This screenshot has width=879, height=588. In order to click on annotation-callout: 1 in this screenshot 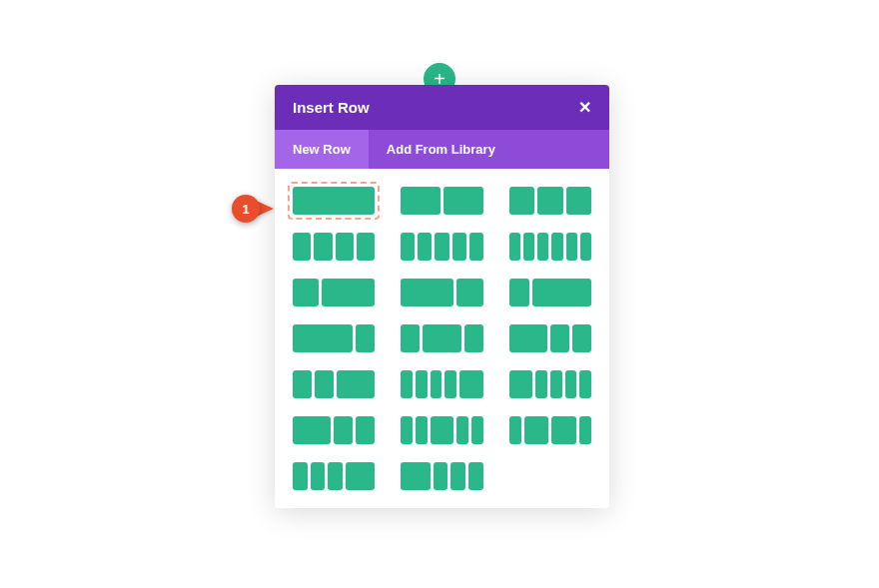, I will do `click(253, 209)`.